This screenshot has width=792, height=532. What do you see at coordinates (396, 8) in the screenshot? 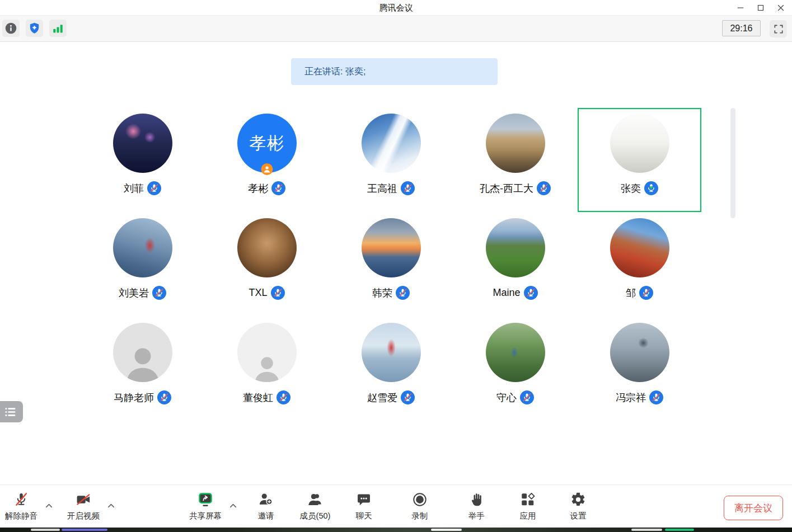
I see `window-title: 腾讯会议` at bounding box center [396, 8].